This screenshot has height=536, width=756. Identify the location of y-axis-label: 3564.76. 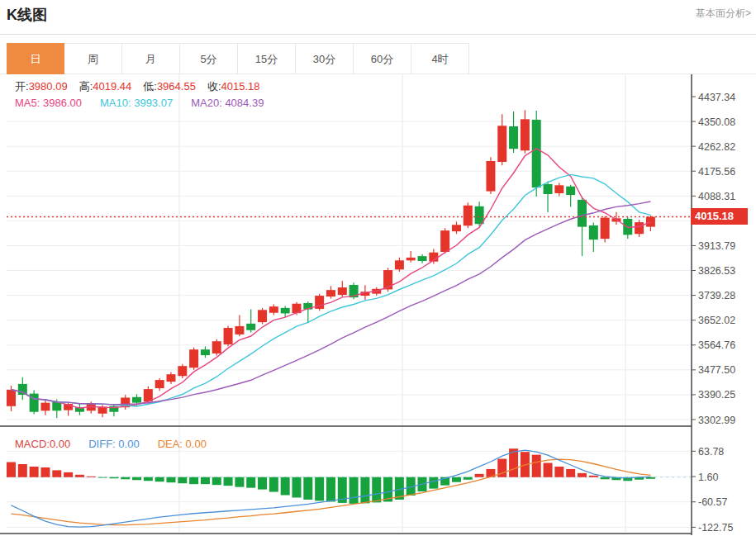
(717, 345).